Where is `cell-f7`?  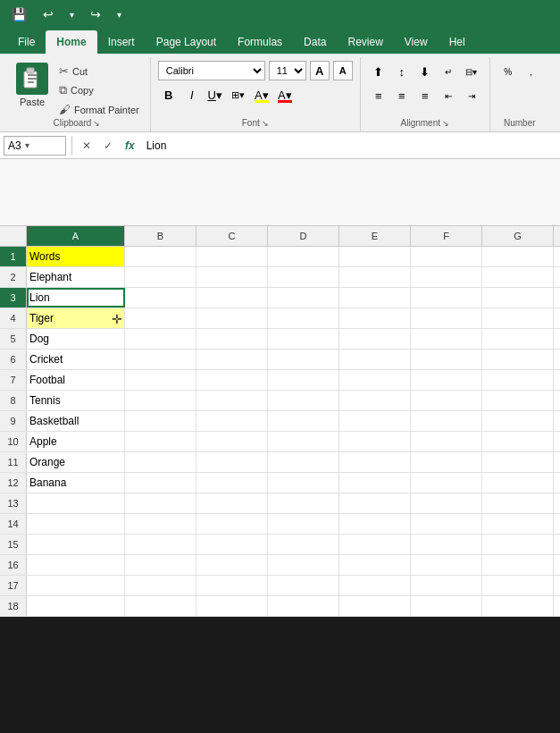
cell-f7 is located at coordinates (447, 380).